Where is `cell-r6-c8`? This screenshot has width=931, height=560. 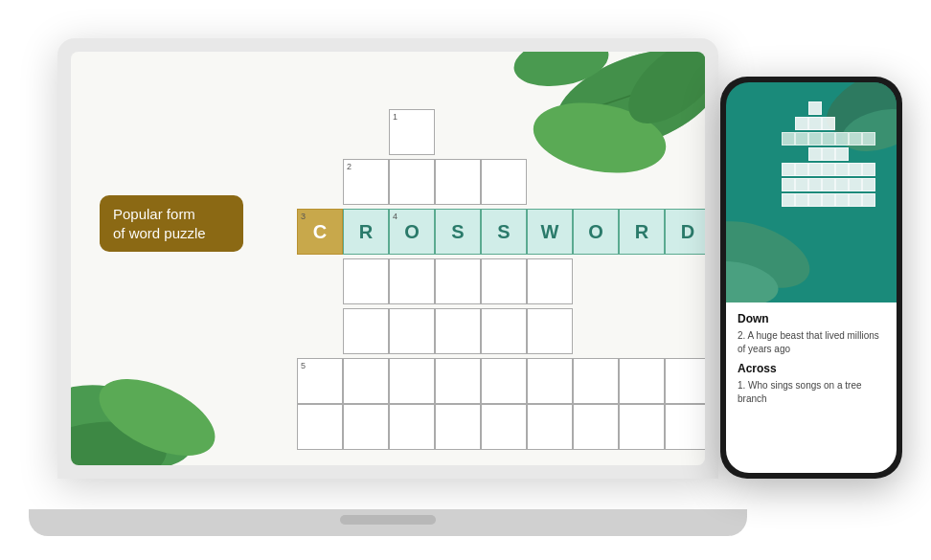 cell-r6-c8 is located at coordinates (642, 427).